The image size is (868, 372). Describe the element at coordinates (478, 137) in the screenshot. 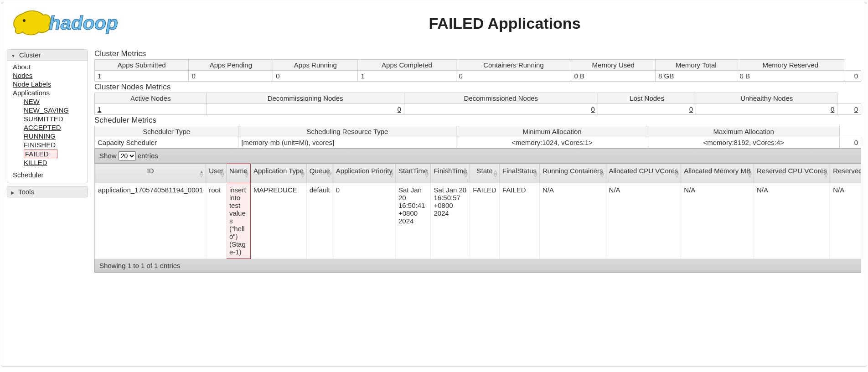

I see `scheduler-metrics-table: Scheduler Type Scheduling Resource Type …` at that location.